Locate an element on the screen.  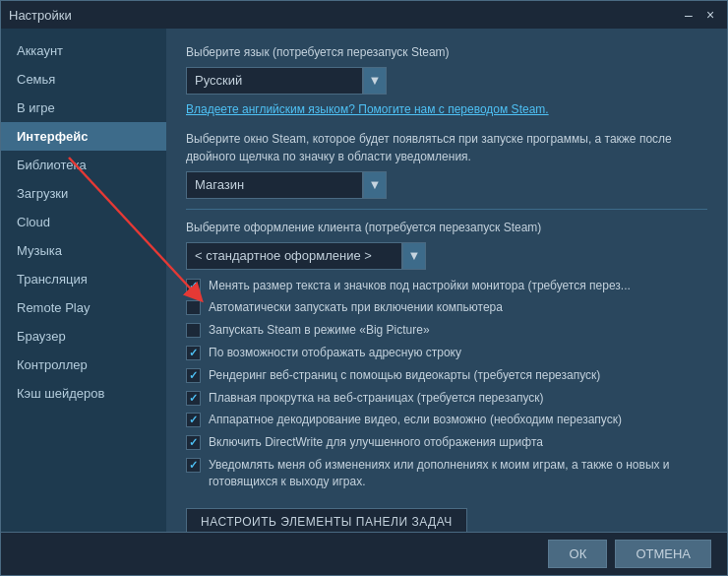
window-controls: – × is located at coordinates (699, 15).